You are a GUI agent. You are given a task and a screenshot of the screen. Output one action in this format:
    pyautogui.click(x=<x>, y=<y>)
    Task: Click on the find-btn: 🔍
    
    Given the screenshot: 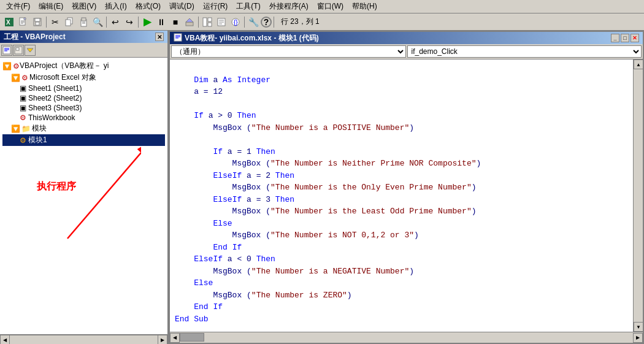 What is the action you would take?
    pyautogui.click(x=98, y=22)
    